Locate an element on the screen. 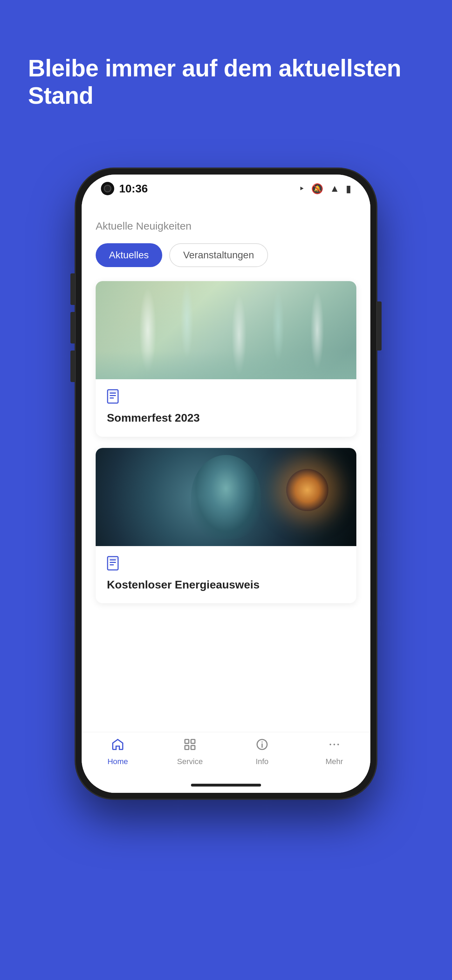  front-camera is located at coordinates (107, 189).